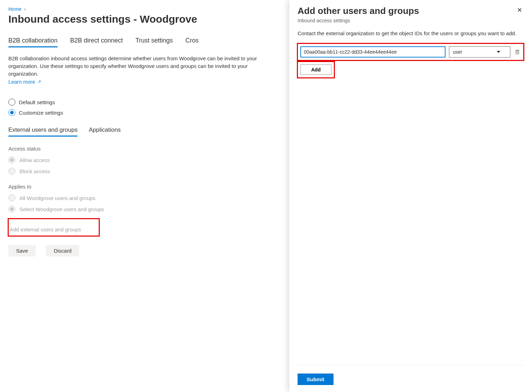  I want to click on option-all-label: All Woodgrove users and groups, so click(57, 198).